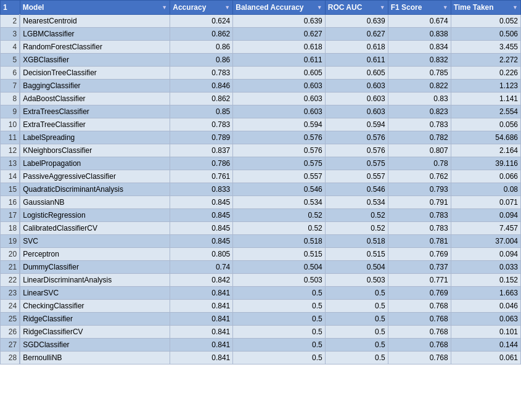  I want to click on cell-f1-score: 0.785, so click(419, 73).